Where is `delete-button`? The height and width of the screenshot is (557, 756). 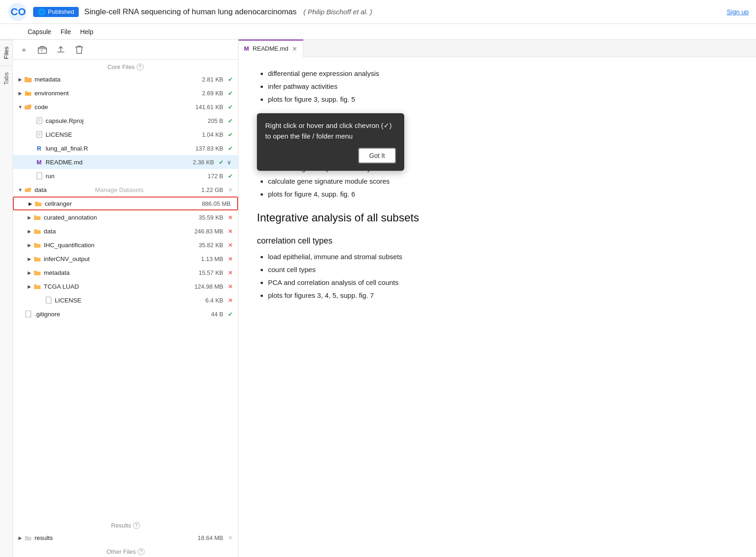
delete-button is located at coordinates (79, 50).